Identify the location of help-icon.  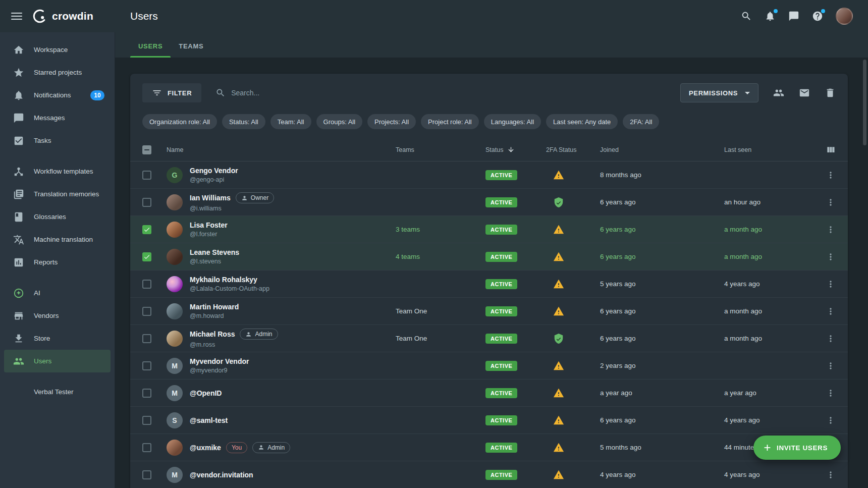
(818, 16).